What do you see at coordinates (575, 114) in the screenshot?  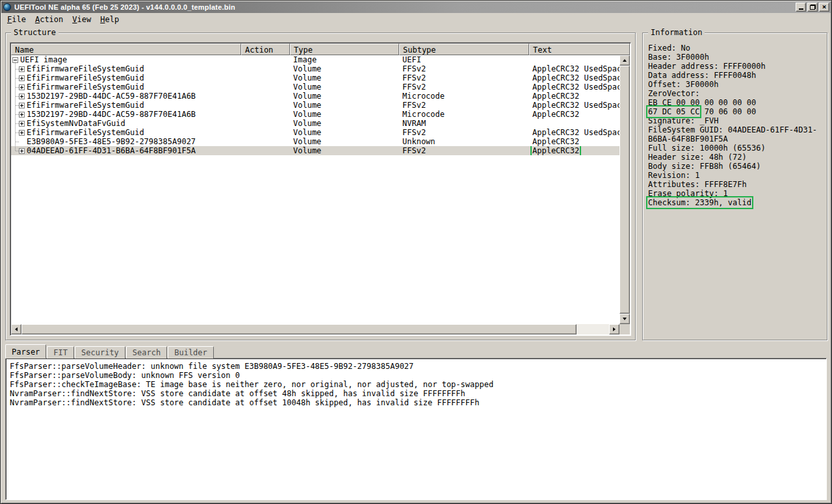 I see `row-text-cell: AppleCRC32` at bounding box center [575, 114].